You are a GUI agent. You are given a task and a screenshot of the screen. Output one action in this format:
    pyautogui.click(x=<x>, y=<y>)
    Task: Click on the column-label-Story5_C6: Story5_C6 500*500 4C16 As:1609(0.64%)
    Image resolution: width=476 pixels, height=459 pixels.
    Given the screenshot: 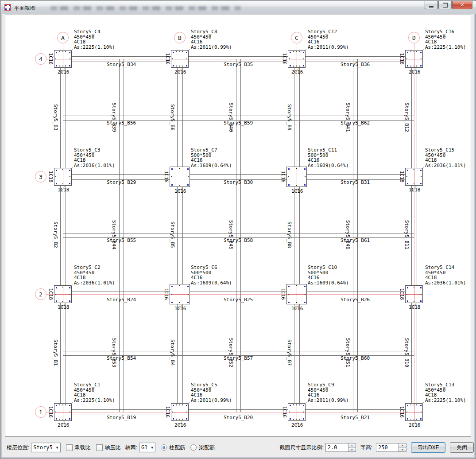 What is the action you would take?
    pyautogui.click(x=212, y=275)
    